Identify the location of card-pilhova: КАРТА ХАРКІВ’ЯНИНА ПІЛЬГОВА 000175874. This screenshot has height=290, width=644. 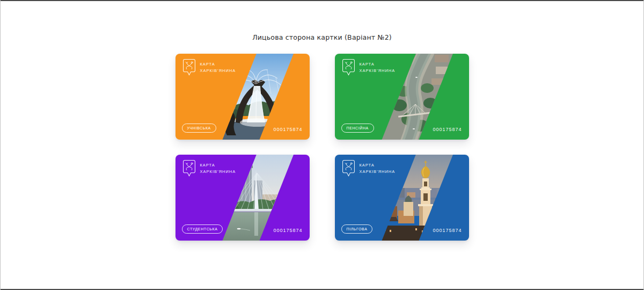
(402, 198).